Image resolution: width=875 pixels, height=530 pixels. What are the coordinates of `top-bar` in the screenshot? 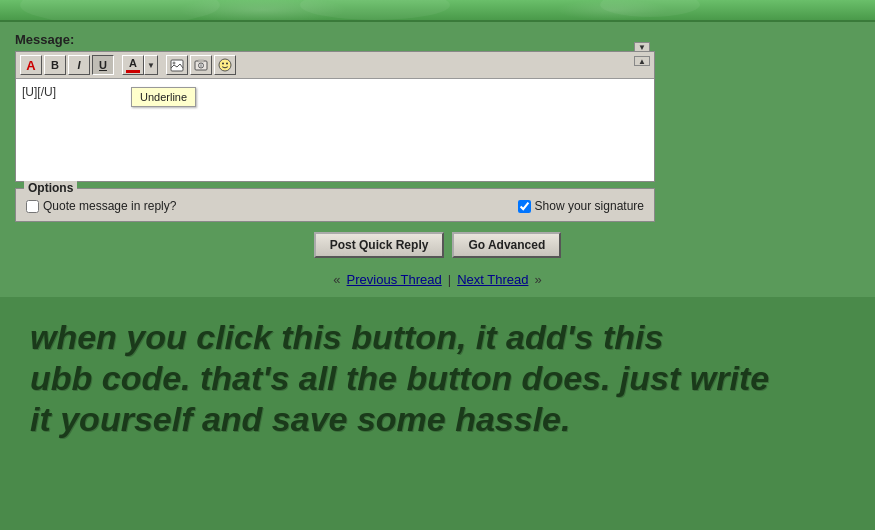 It's located at (438, 11).